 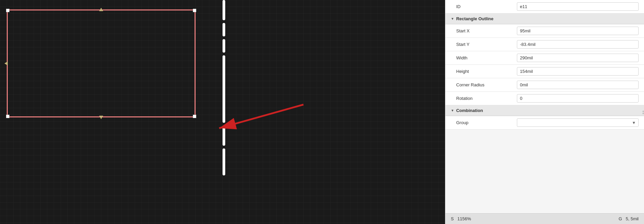 I want to click on rectangle-shape, so click(x=101, y=63).